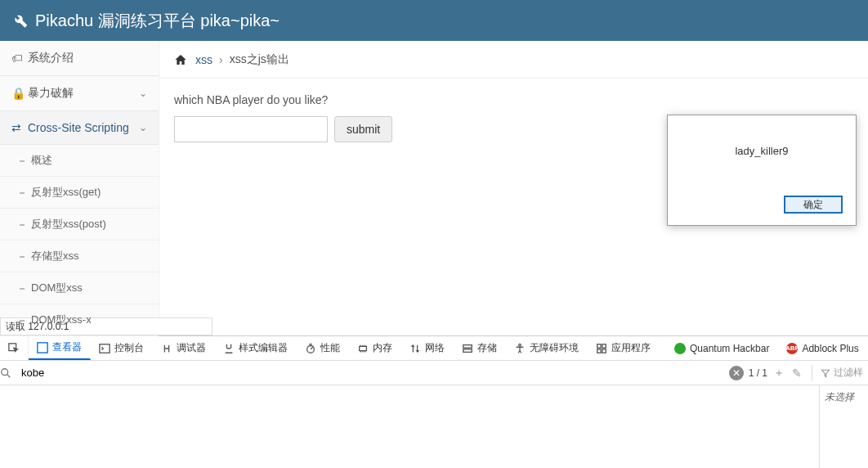 This screenshot has height=468, width=868. Describe the element at coordinates (20, 20) in the screenshot. I see `wrench-icon` at that location.